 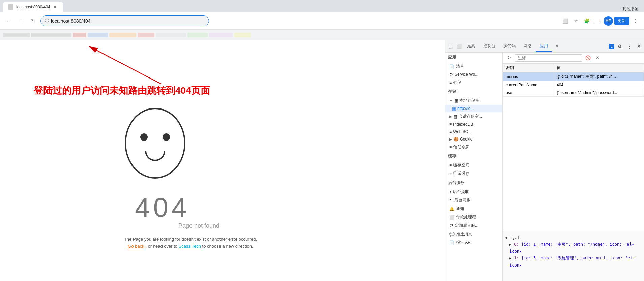 What do you see at coordinates (474, 132) in the screenshot?
I see `sidebar-item-web-sql: ≡ Web SQL` at bounding box center [474, 132].